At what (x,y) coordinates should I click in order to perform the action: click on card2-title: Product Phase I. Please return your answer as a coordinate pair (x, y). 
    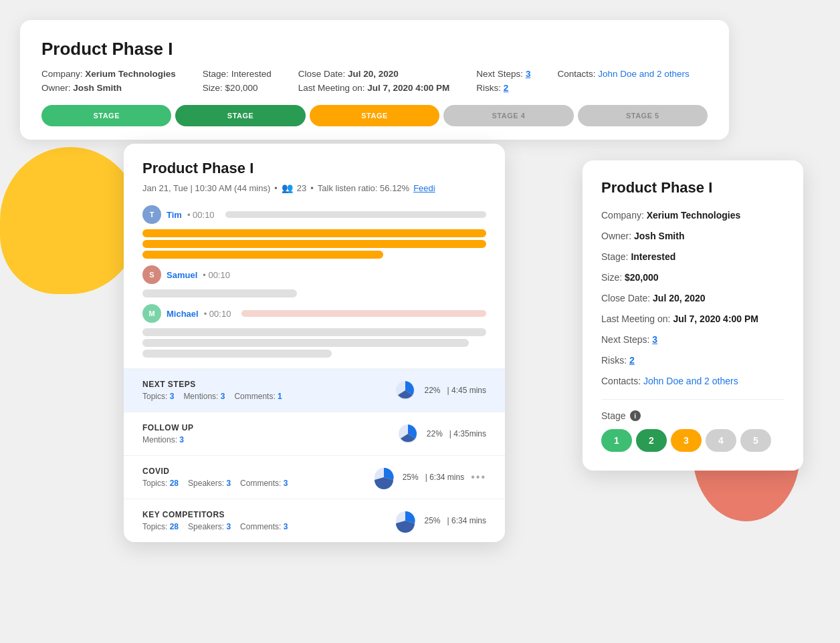
    Looking at the image, I should click on (314, 168).